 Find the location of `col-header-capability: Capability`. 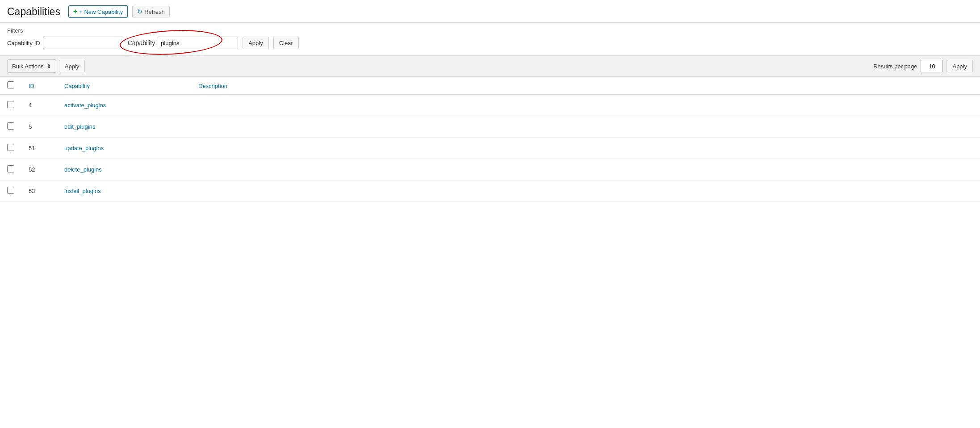

col-header-capability: Capability is located at coordinates (124, 86).